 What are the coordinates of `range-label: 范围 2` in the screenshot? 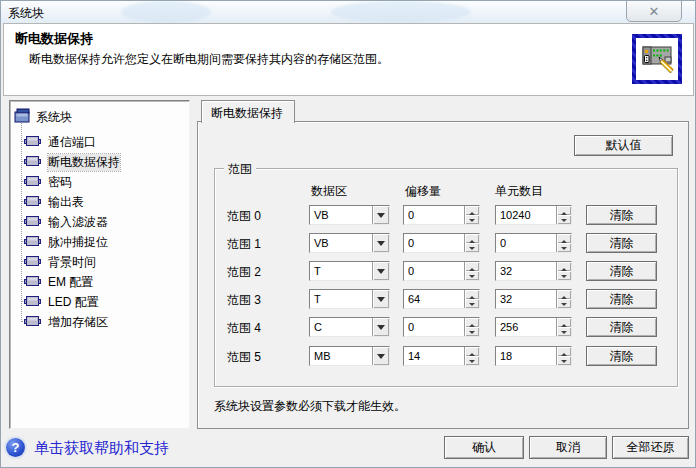 It's located at (244, 272).